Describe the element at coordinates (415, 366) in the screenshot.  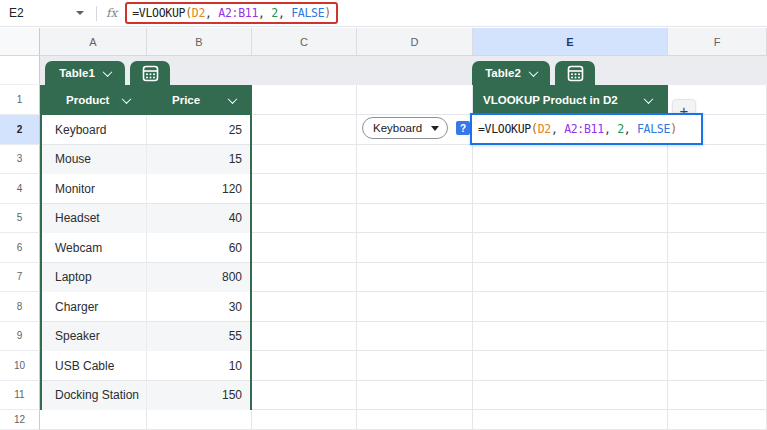
I see `cell-D10` at that location.